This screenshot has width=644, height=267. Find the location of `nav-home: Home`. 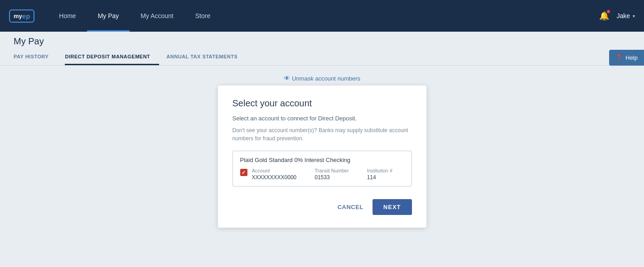

nav-home: Home is located at coordinates (67, 16).